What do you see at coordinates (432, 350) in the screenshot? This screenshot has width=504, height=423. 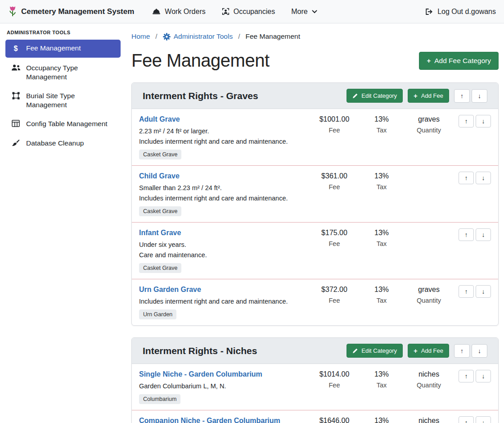 I see `add-fee-label: Add Fee` at bounding box center [432, 350].